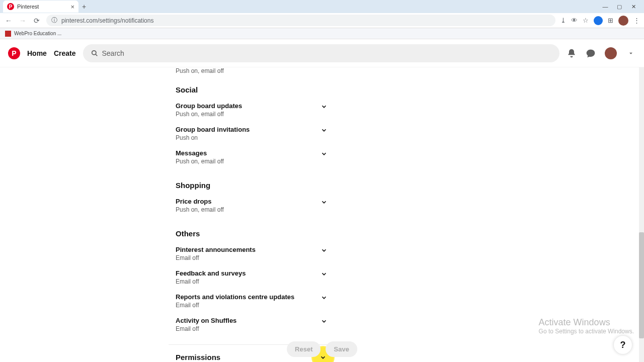 Image resolution: width=644 pixels, height=362 pixels. Describe the element at coordinates (637, 20) in the screenshot. I see `kebab-menu-icon: ⋮` at that location.